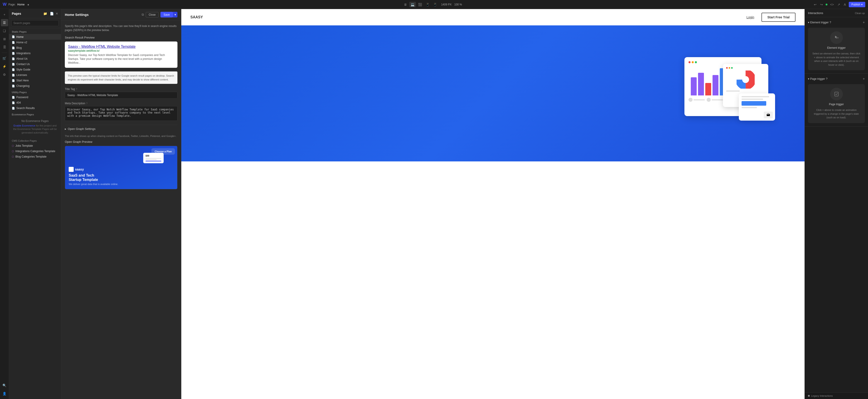 The height and width of the screenshot is (399, 868). I want to click on add-folder-btn: 📁, so click(45, 13).